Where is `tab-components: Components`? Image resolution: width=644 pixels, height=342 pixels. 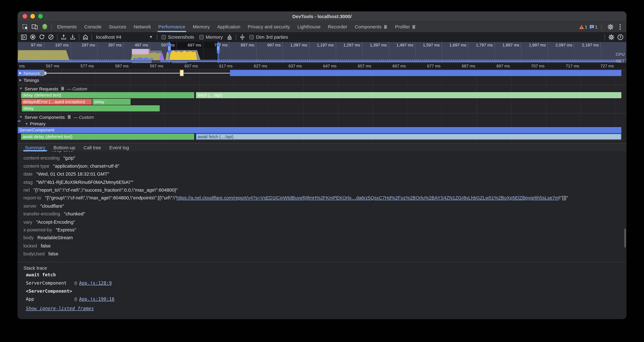 tab-components: Components is located at coordinates (371, 27).